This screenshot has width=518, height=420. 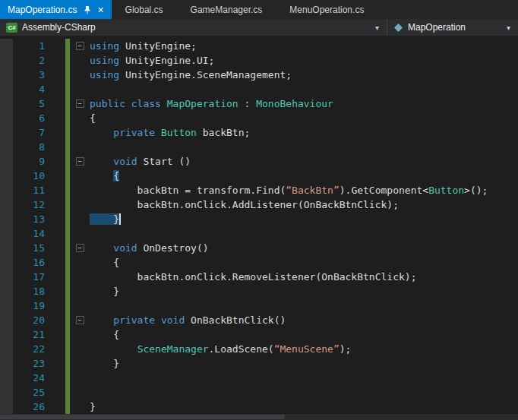 What do you see at coordinates (34, 74) in the screenshot?
I see `line-number: 3` at bounding box center [34, 74].